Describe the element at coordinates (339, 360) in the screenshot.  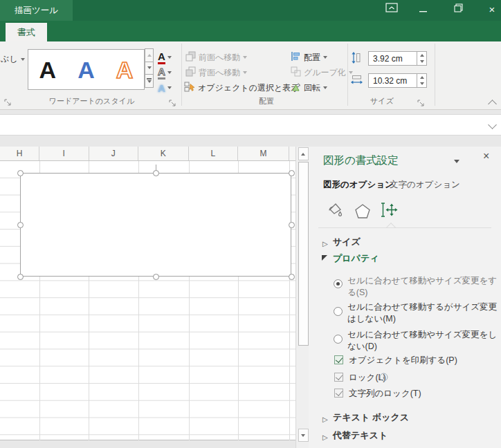
I see `checkbox-print-object` at that location.